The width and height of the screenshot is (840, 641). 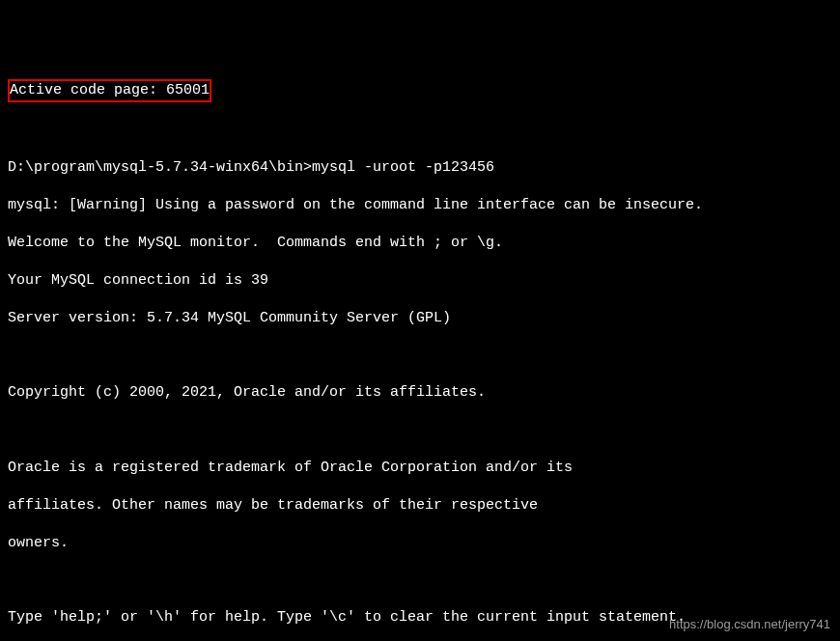 I want to click on active-codepage-highlight: Active code page: 65001, so click(x=110, y=91).